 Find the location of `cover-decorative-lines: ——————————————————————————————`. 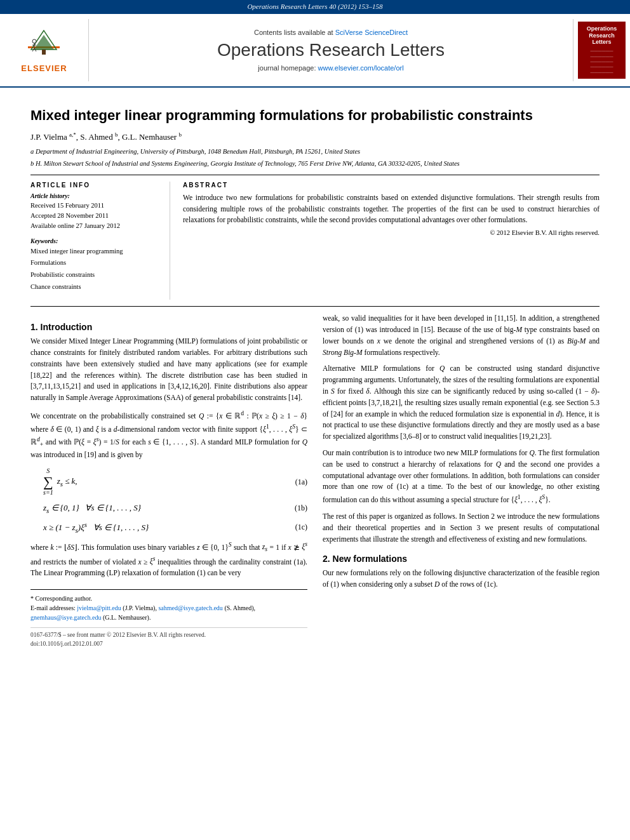

cover-decorative-lines: —————————————————————————————— is located at coordinates (602, 62).